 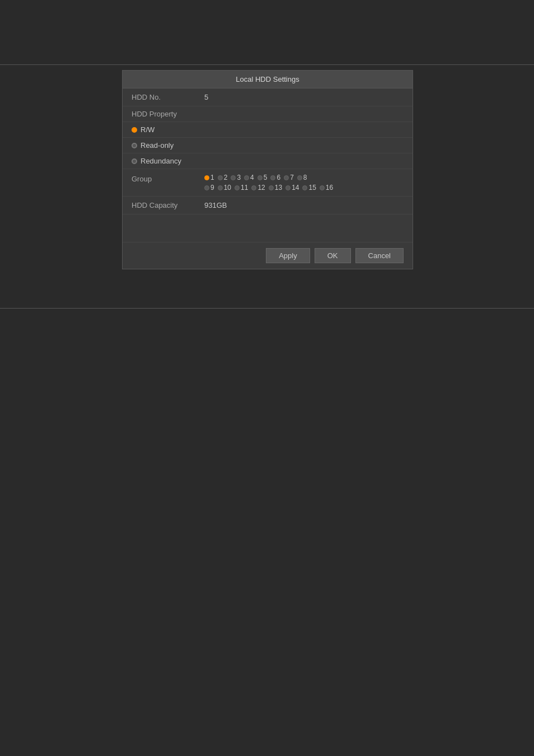 I want to click on group-item-7: 7, so click(x=289, y=178).